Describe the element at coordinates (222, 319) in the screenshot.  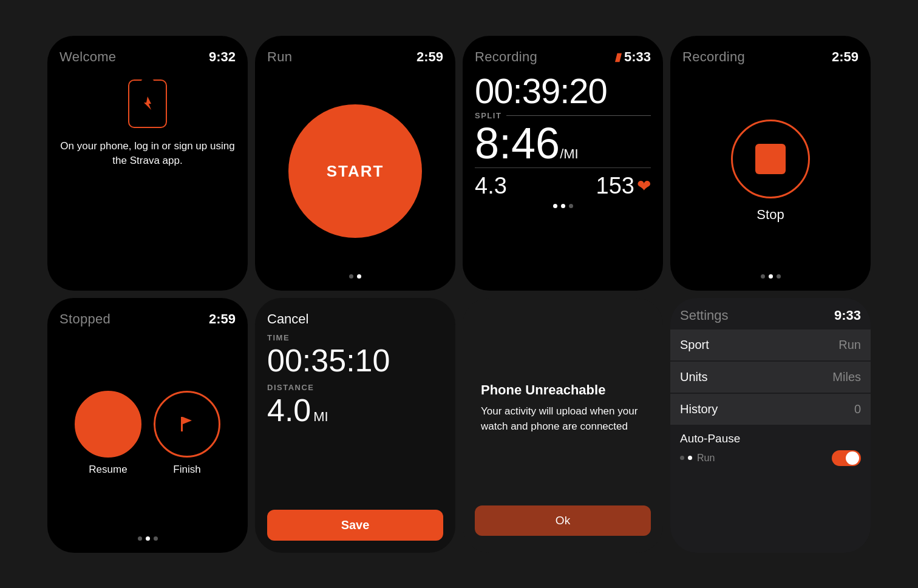
I see `stopped-time: 2:59` at that location.